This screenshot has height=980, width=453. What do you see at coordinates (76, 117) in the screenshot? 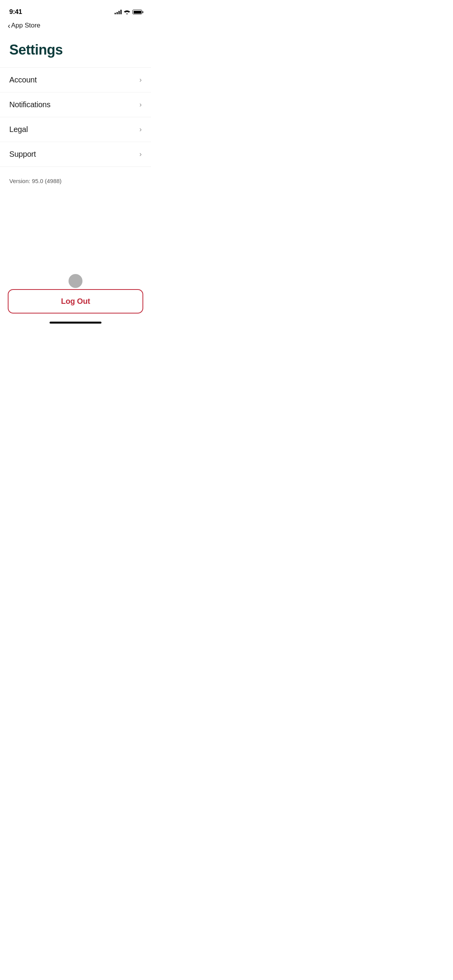
I see `settings-list: Account › Notifications › Legal › Suppor…` at bounding box center [76, 117].